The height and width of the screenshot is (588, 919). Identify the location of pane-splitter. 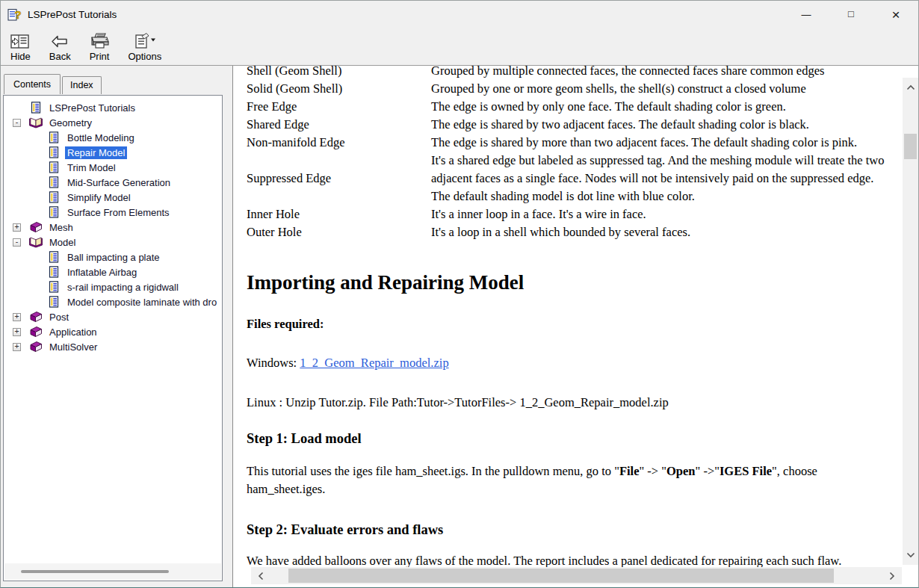
(229, 327).